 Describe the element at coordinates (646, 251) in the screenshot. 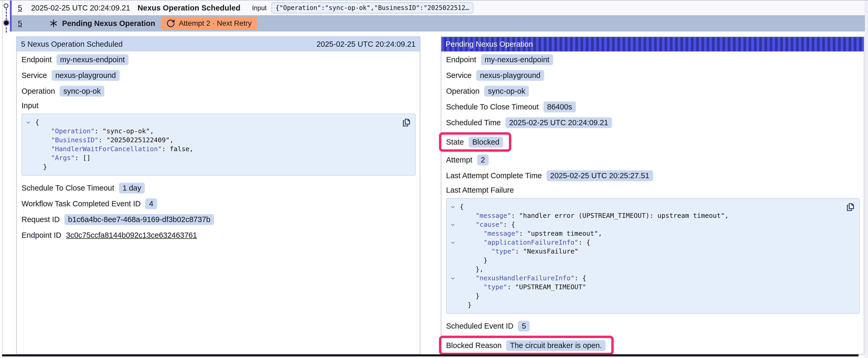

I see `code-line: "type": "NexusFailure"` at that location.